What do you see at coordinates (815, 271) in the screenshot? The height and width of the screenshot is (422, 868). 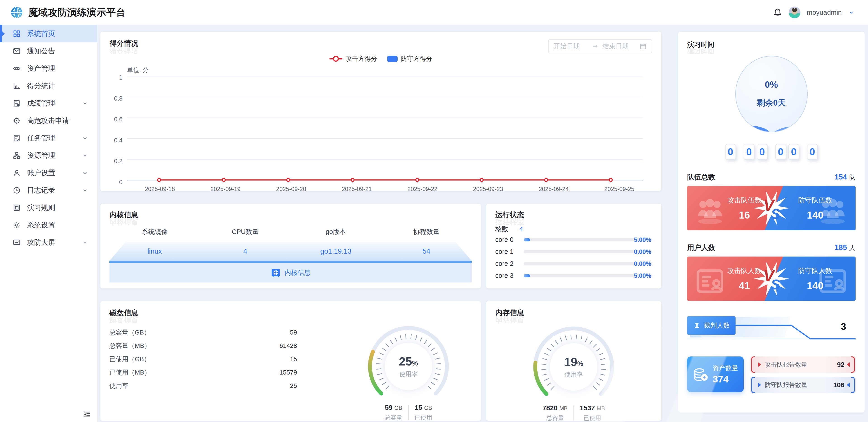 I see `defense-users-label: 防守队人数` at bounding box center [815, 271].